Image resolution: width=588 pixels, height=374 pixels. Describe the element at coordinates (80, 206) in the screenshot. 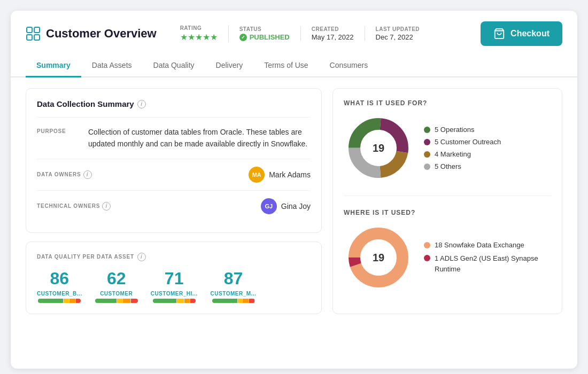

I see `technical-owners-label: TECHNICAL OWNERS i` at that location.